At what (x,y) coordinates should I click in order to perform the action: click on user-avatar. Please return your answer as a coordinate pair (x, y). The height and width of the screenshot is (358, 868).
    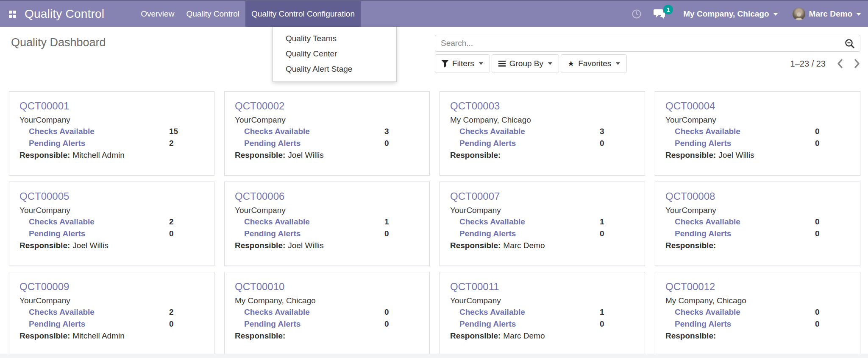
    Looking at the image, I should click on (799, 14).